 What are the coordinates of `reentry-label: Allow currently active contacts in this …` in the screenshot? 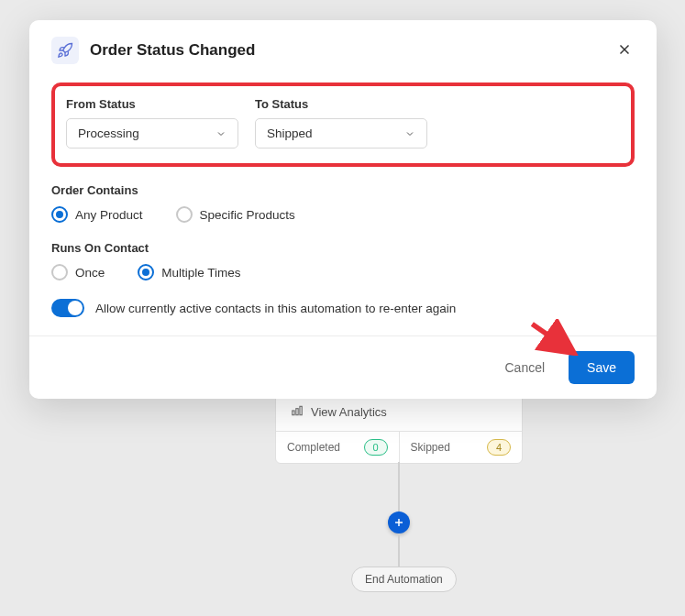 It's located at (275, 308).